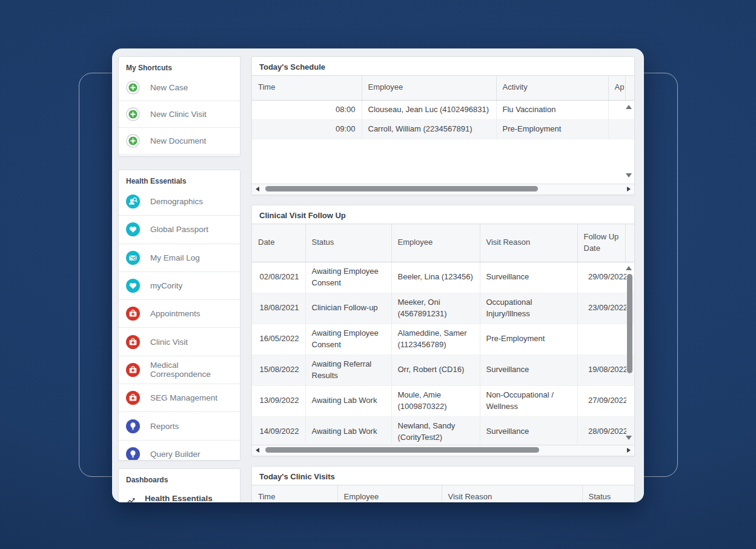  I want to click on scrollbar-gutter, so click(630, 88).